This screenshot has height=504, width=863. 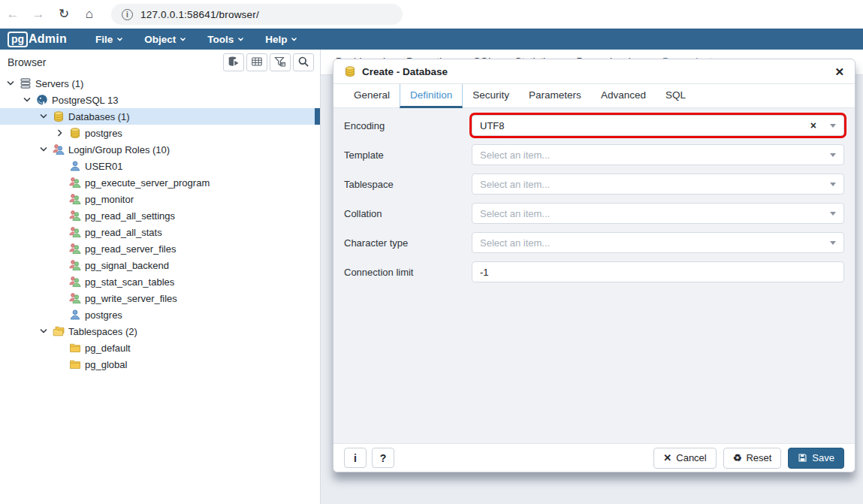 I want to click on pgadmin-logo-pg: pg, so click(x=18, y=39).